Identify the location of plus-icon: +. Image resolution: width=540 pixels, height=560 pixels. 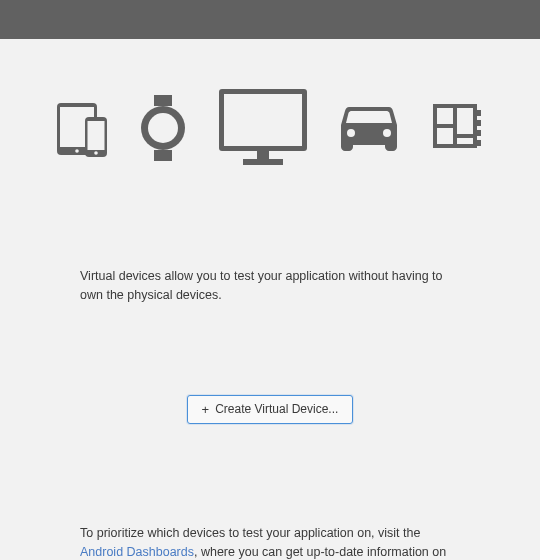
(206, 410).